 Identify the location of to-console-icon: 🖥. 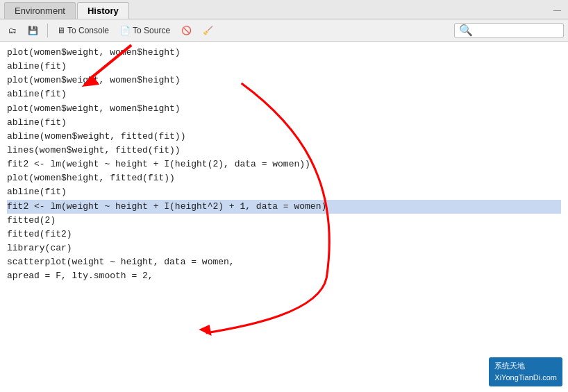
(61, 31).